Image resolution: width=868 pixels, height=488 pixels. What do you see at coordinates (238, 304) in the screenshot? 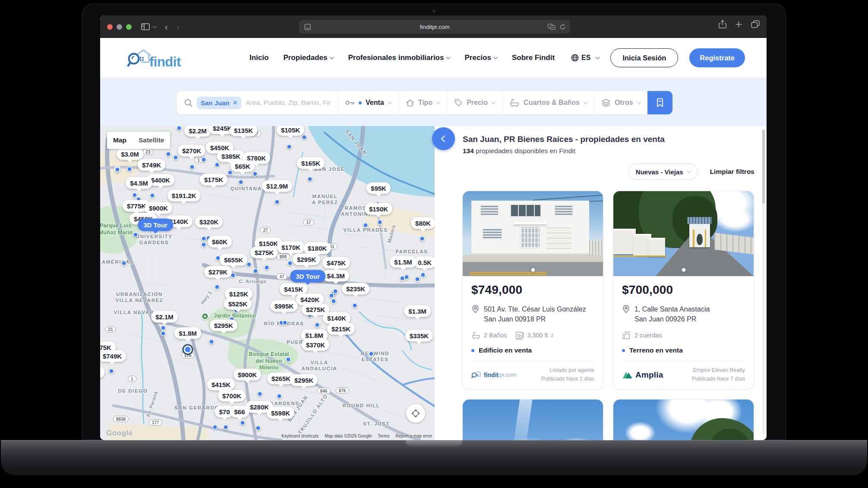
I see `map-price-pin: $525K` at bounding box center [238, 304].